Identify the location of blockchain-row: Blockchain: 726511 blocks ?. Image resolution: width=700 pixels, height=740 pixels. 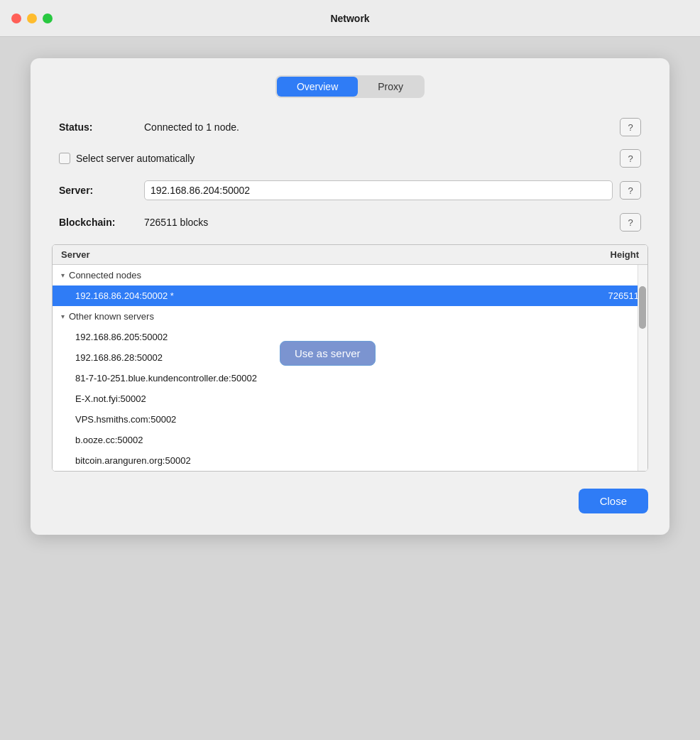
(350, 222).